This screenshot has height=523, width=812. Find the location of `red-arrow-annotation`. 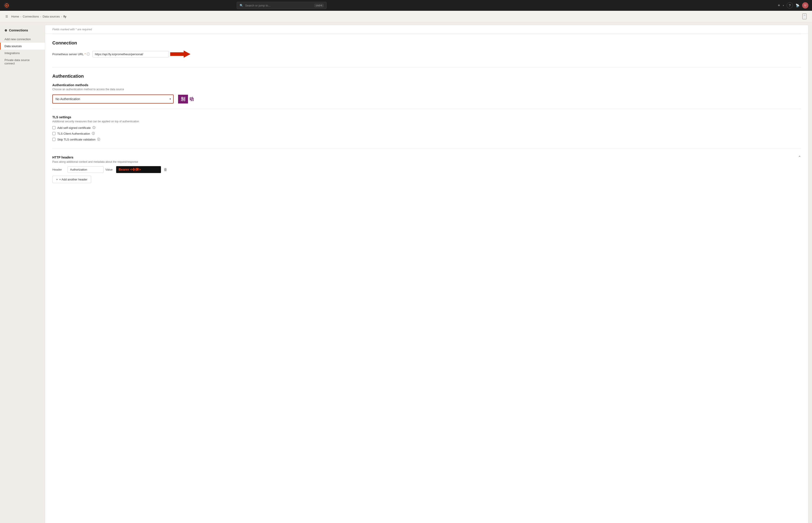

red-arrow-annotation is located at coordinates (180, 54).